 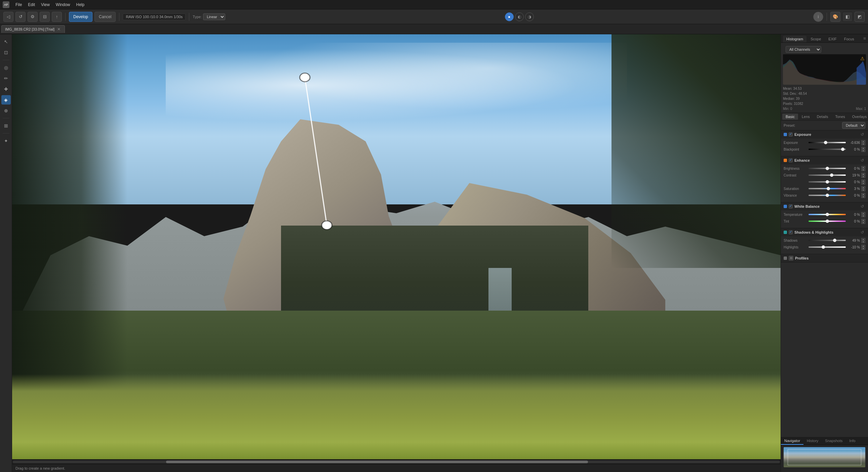 What do you see at coordinates (825, 207) in the screenshot?
I see `white-balance-header: White Balance ↺` at bounding box center [825, 207].